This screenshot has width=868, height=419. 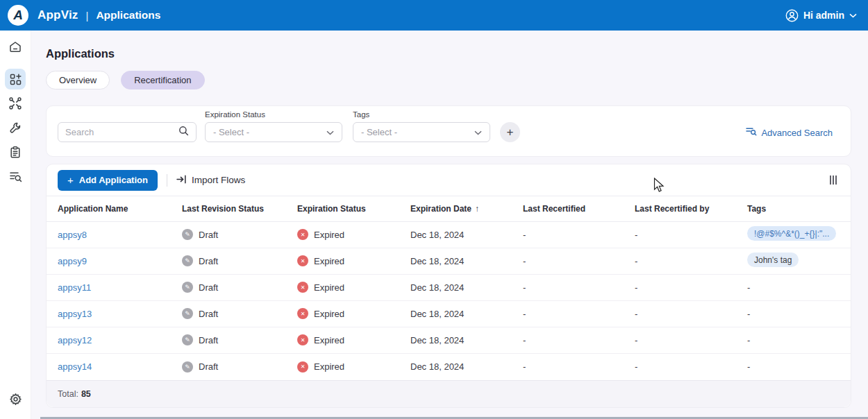 What do you see at coordinates (422, 132) in the screenshot?
I see `tags-select: - Select -` at bounding box center [422, 132].